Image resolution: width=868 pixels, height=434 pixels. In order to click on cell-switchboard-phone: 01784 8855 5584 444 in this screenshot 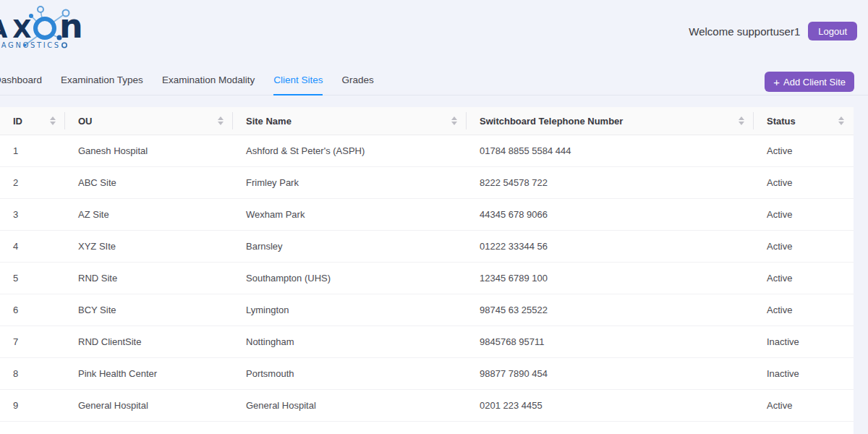, I will do `click(610, 150)`.